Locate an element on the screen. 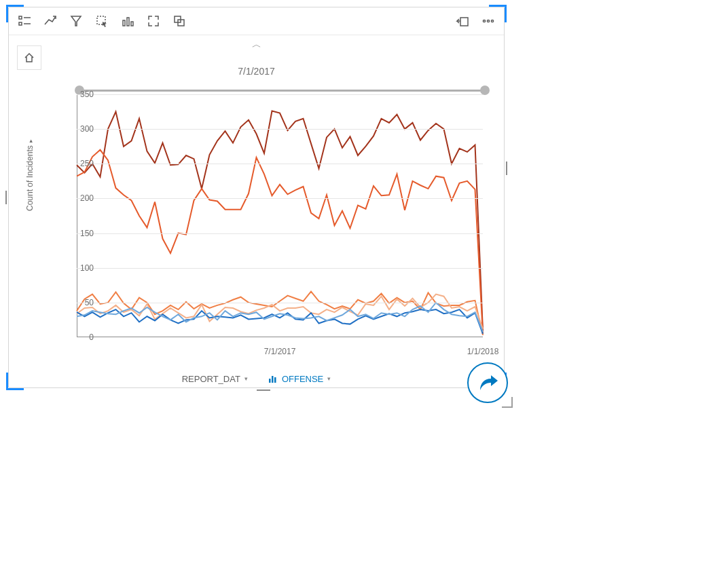 This screenshot has width=728, height=570. x-field-label: REPORT_DAT is located at coordinates (211, 379).